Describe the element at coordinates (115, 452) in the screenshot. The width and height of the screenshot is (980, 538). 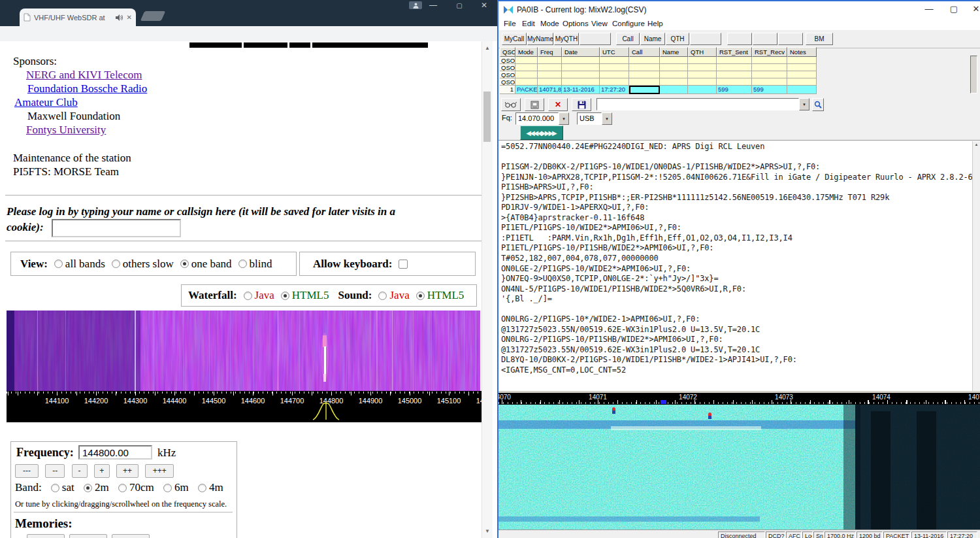
I see `frequency-input` at that location.